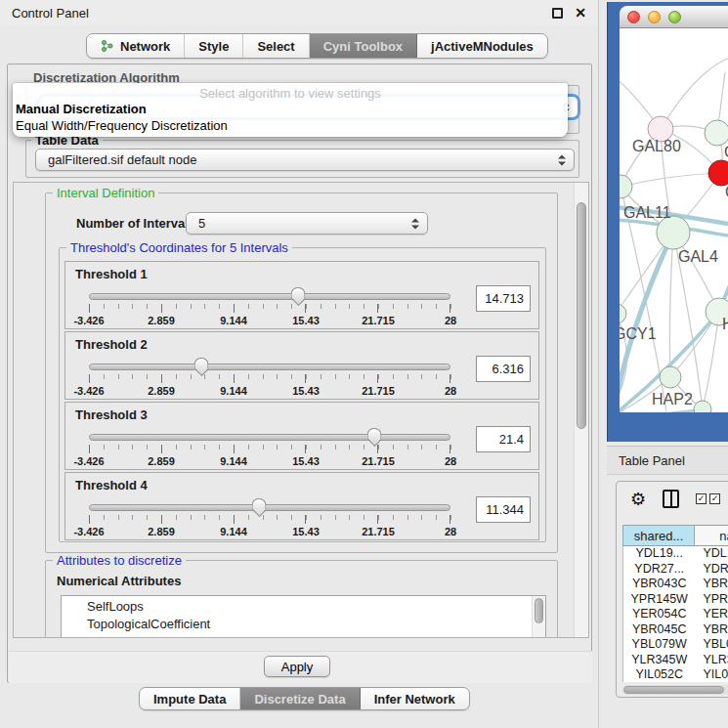  What do you see at coordinates (276, 46) in the screenshot?
I see `tab-select: Select` at bounding box center [276, 46].